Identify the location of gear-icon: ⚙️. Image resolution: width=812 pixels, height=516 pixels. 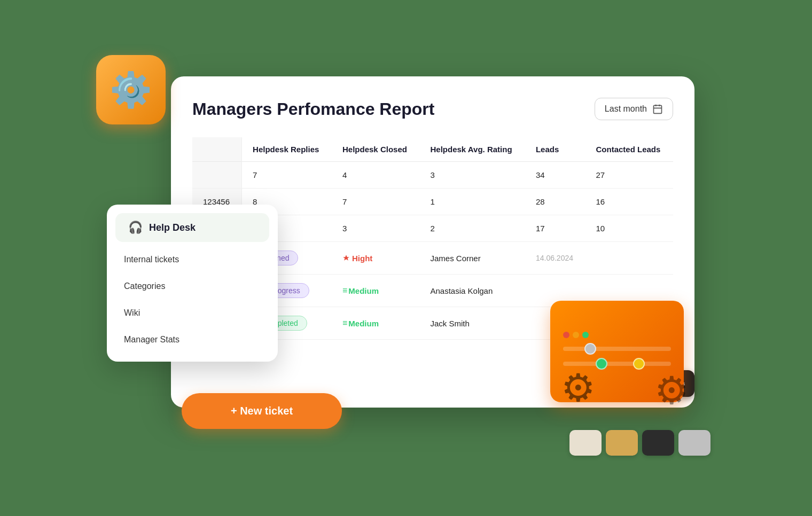
(131, 90).